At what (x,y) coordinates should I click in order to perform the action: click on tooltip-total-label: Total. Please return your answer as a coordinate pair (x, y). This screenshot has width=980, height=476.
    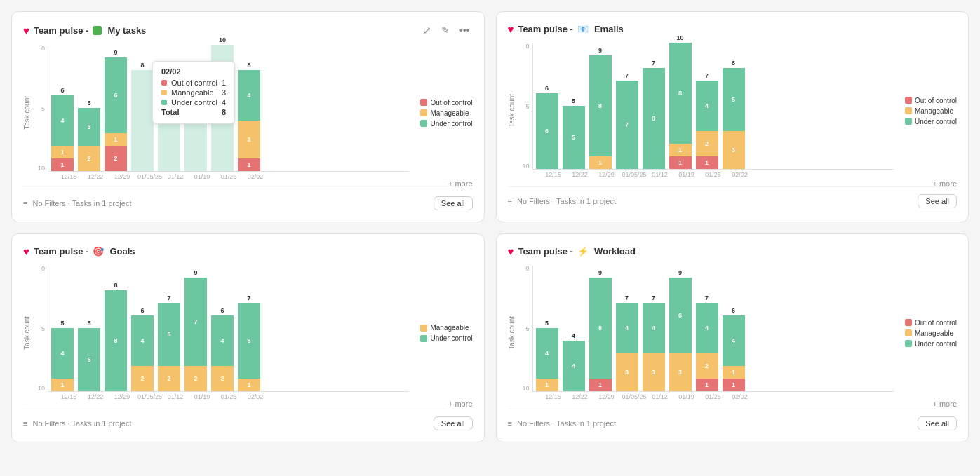
    Looking at the image, I should click on (170, 112).